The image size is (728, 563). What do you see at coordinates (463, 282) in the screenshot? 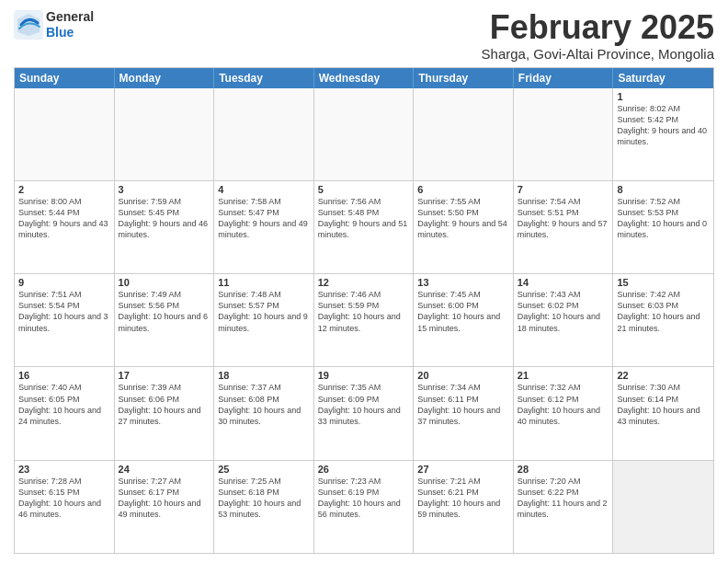
I see `day-number: 13` at bounding box center [463, 282].